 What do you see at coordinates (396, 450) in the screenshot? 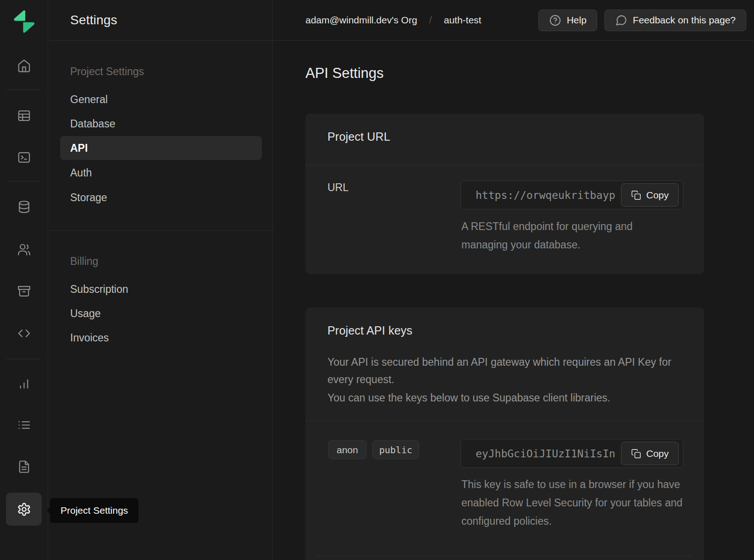
I see `public-badge: public` at bounding box center [396, 450].